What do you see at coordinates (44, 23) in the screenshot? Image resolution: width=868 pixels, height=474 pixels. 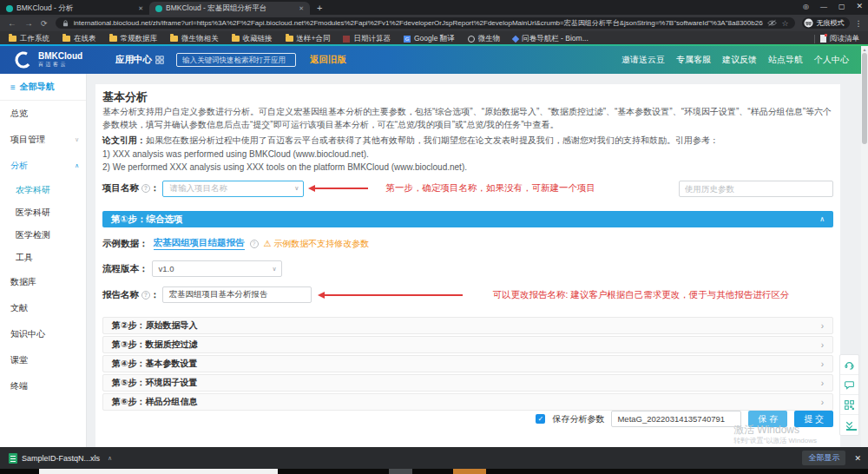 I see `reload-icon: ⟳` at bounding box center [44, 23].